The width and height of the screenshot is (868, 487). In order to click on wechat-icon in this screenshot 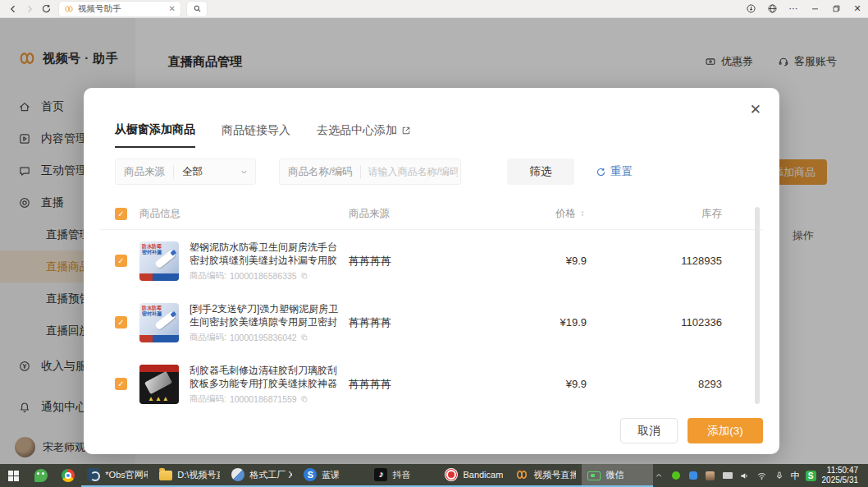, I will do `click(41, 476)`.